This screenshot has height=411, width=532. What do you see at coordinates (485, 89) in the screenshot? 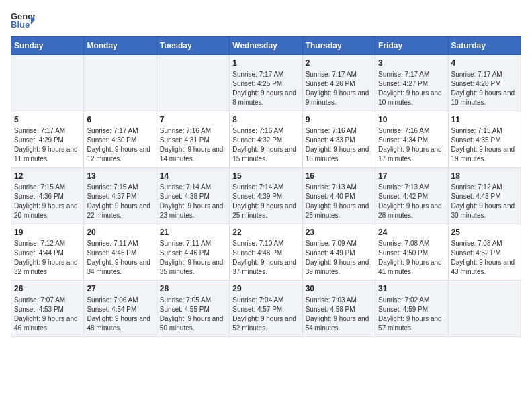
I see `day-info: Sunrise: 7:17 AM Sunset: 4:28 PM Dayligh…` at bounding box center [485, 89].